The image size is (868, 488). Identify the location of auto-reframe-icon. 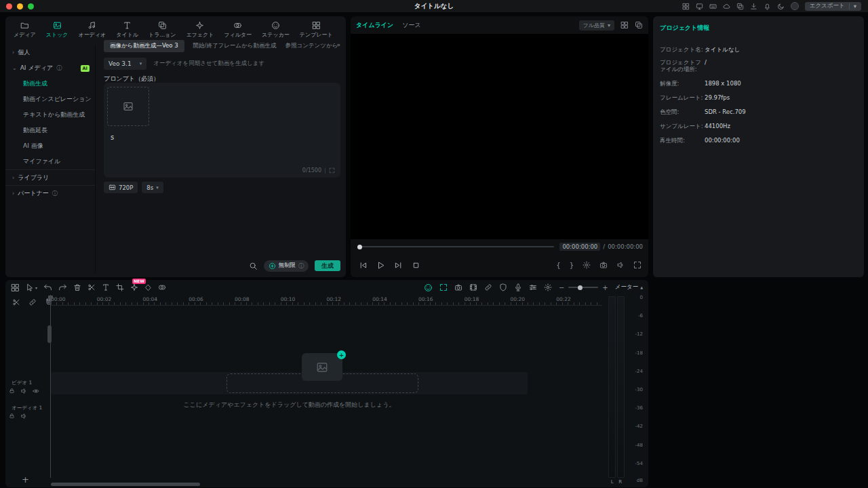
(443, 287).